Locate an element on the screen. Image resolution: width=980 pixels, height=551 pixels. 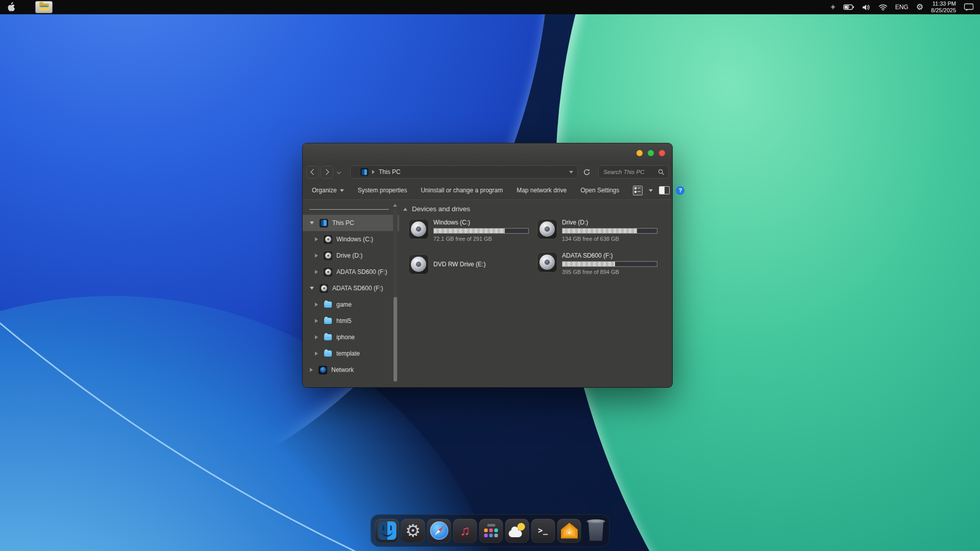
search-input is located at coordinates (630, 172).